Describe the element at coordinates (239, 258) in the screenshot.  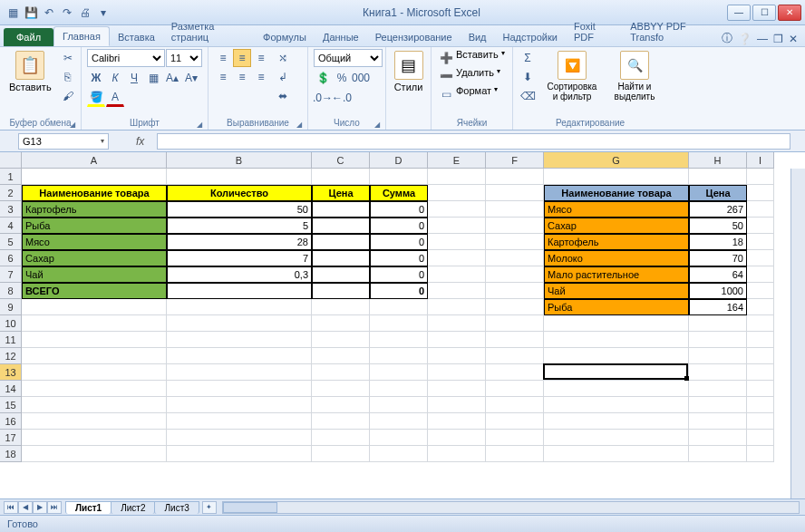
I see `cell: 7` at that location.